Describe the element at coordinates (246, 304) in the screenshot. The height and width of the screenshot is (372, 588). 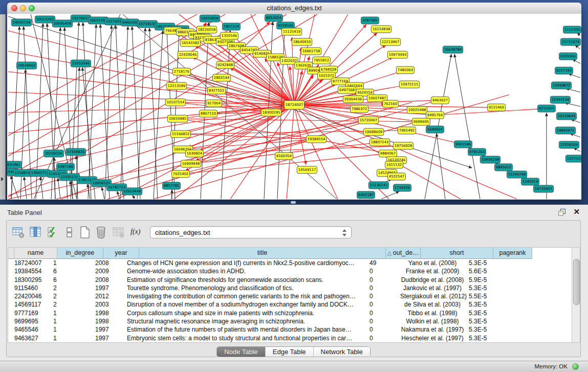
I see `cell-title: Disruption of a novel member of a sodium…` at that location.